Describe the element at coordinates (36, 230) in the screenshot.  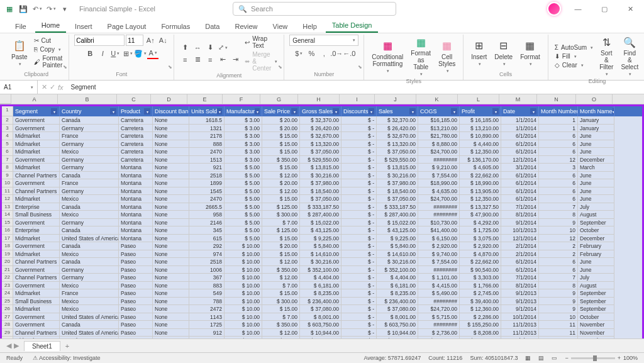
I see `cell: Enterprise` at that location.